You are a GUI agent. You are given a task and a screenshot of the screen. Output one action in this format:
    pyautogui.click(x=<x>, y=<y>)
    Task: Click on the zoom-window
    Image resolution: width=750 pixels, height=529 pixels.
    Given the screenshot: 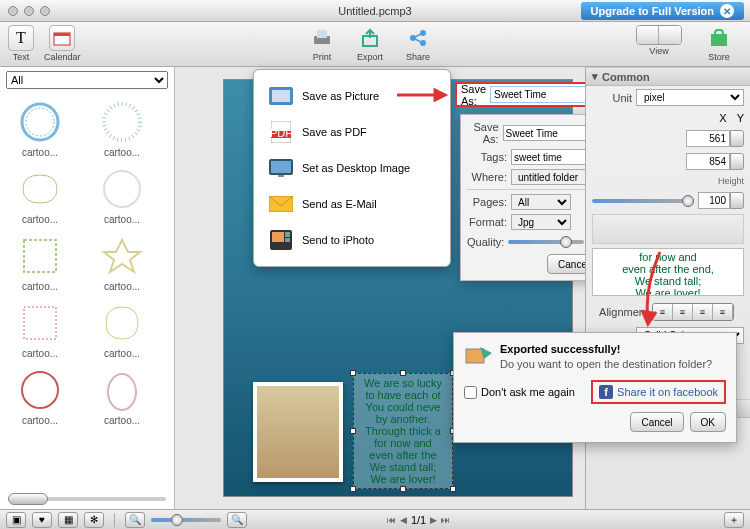 What is the action you would take?
    pyautogui.click(x=45, y=11)
    